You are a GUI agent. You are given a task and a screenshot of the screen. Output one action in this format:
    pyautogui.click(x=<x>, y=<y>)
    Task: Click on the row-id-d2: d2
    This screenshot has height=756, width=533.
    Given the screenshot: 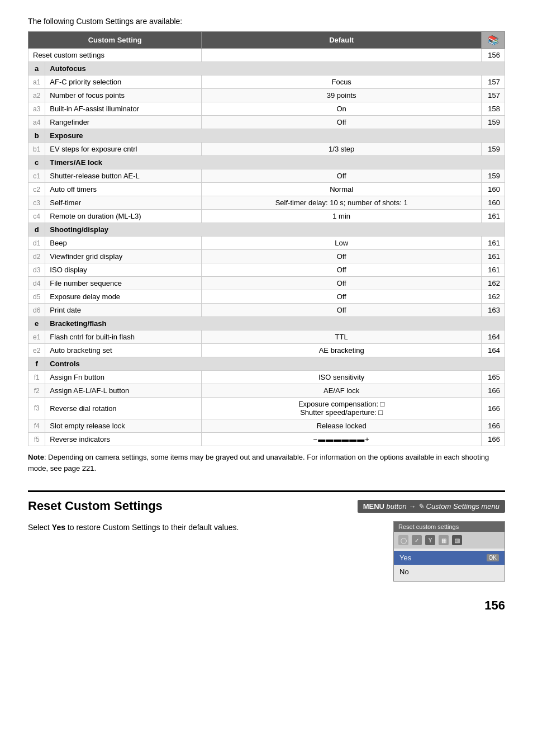 What is the action you would take?
    pyautogui.click(x=37, y=257)
    